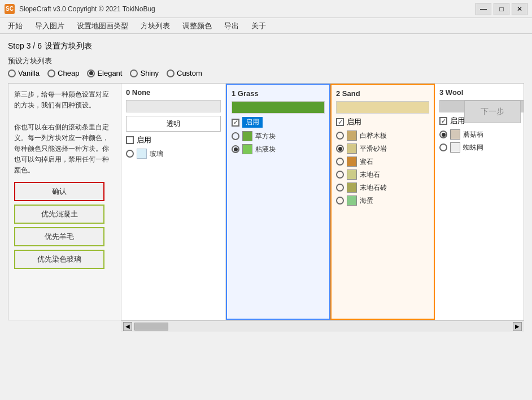  What do you see at coordinates (352, 201) in the screenshot?
I see `sea-egg-icon` at bounding box center [352, 201].